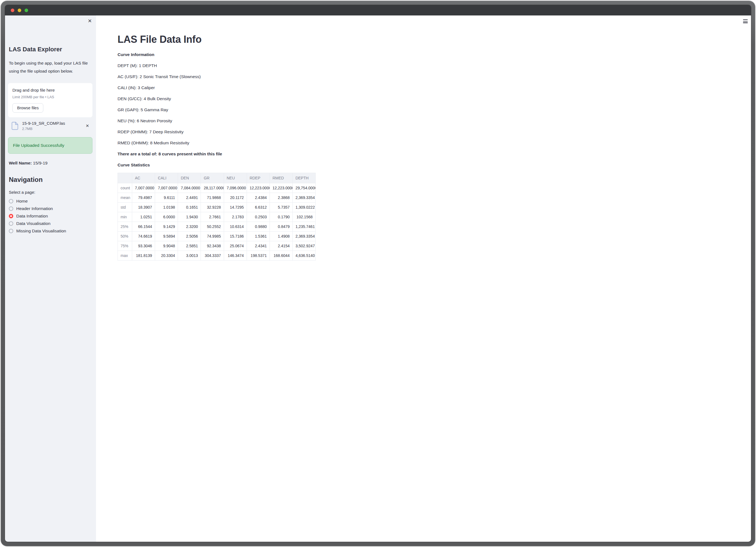 This screenshot has height=547, width=756. I want to click on close-window-button, so click(13, 10).